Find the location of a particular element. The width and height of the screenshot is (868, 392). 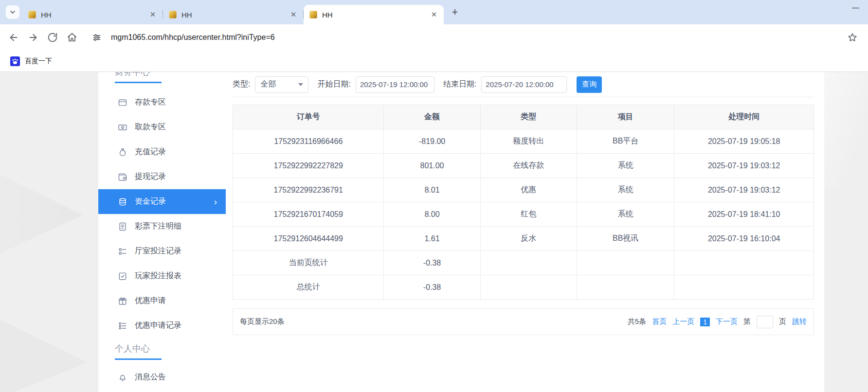

sidebar-item-label: 充值记录 is located at coordinates (150, 152).